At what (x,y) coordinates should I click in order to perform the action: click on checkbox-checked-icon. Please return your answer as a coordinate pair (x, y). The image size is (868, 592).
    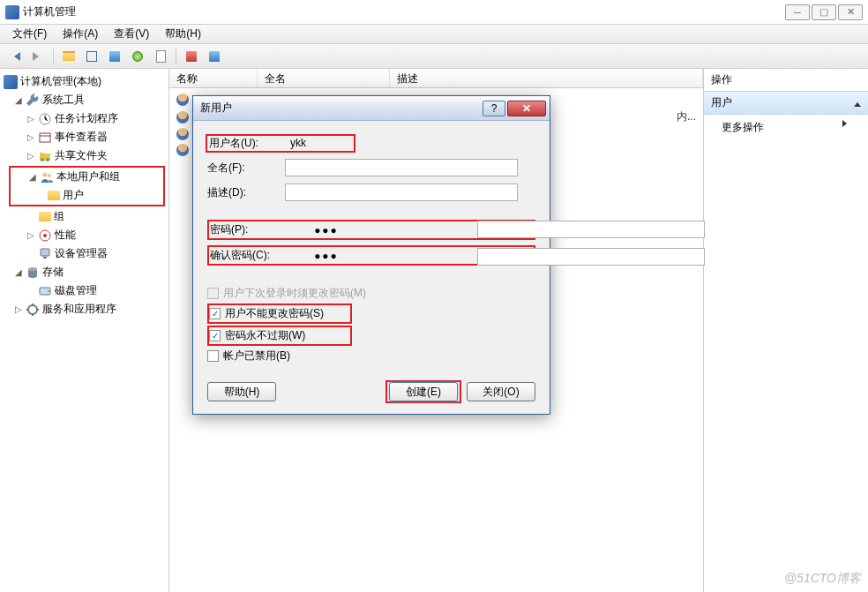
    Looking at the image, I should click on (215, 314).